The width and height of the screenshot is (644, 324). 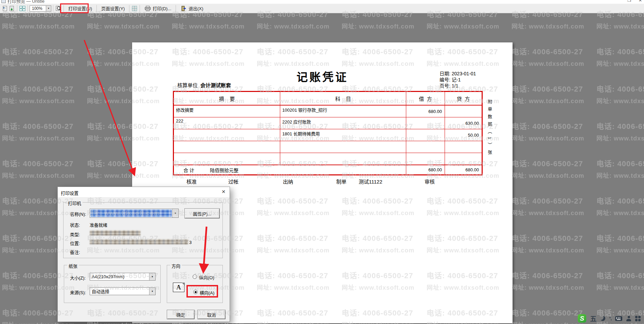 What do you see at coordinates (463, 135) in the screenshot?
I see `cell-credit: 50.00` at bounding box center [463, 135].